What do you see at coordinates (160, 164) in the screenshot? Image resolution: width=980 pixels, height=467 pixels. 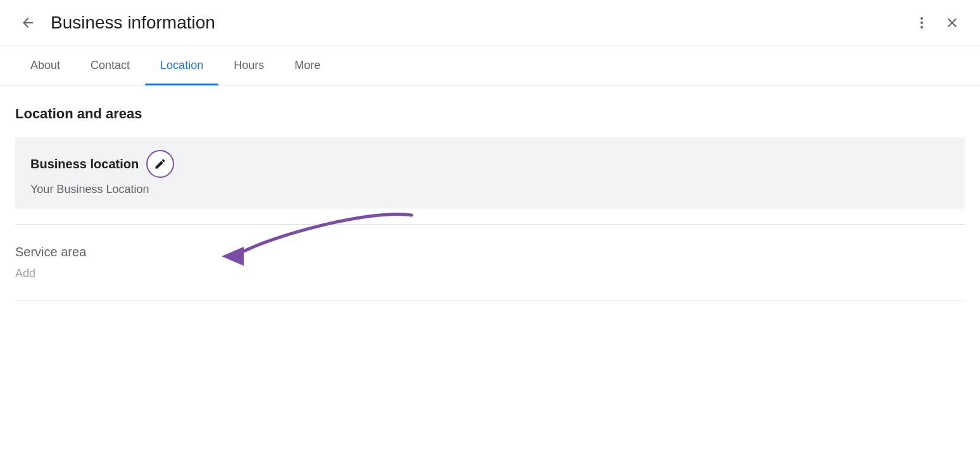 I see `edit-business-location-button` at bounding box center [160, 164].